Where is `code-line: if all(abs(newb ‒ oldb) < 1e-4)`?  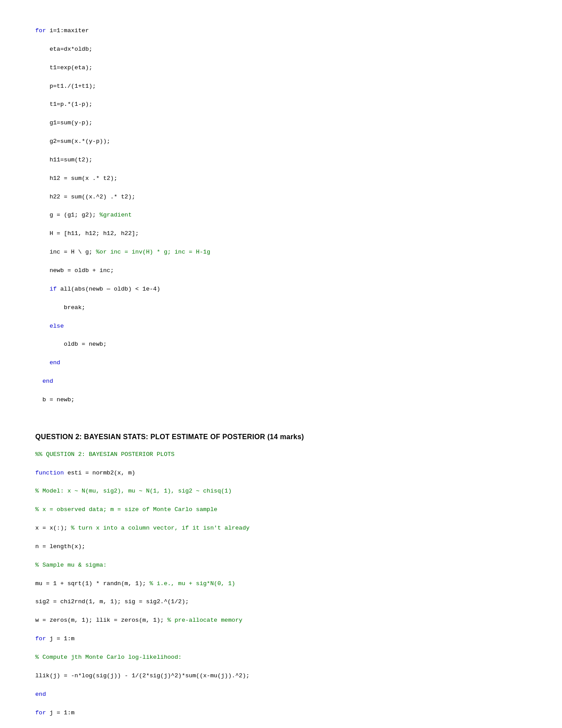 code-line: if all(abs(newb ‒ oldb) < 1e-4) is located at coordinates (281, 289).